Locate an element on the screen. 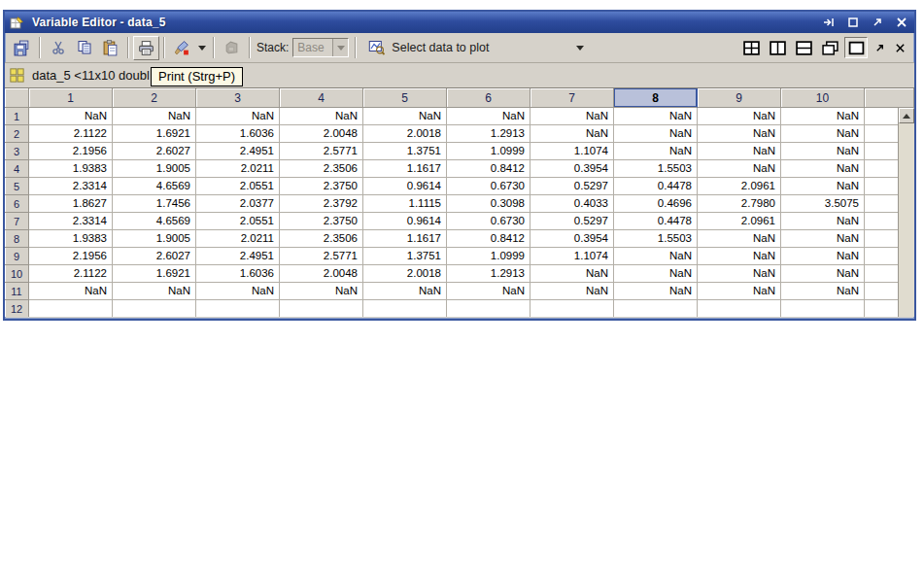 Image resolution: width=924 pixels, height=583 pixels. row-header-4: 4 is located at coordinates (17, 169).